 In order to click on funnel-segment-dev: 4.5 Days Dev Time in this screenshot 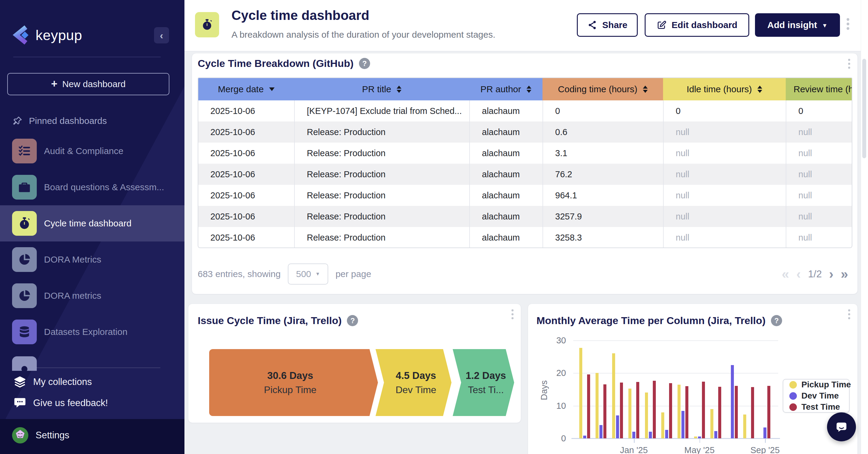, I will do `click(413, 383)`.